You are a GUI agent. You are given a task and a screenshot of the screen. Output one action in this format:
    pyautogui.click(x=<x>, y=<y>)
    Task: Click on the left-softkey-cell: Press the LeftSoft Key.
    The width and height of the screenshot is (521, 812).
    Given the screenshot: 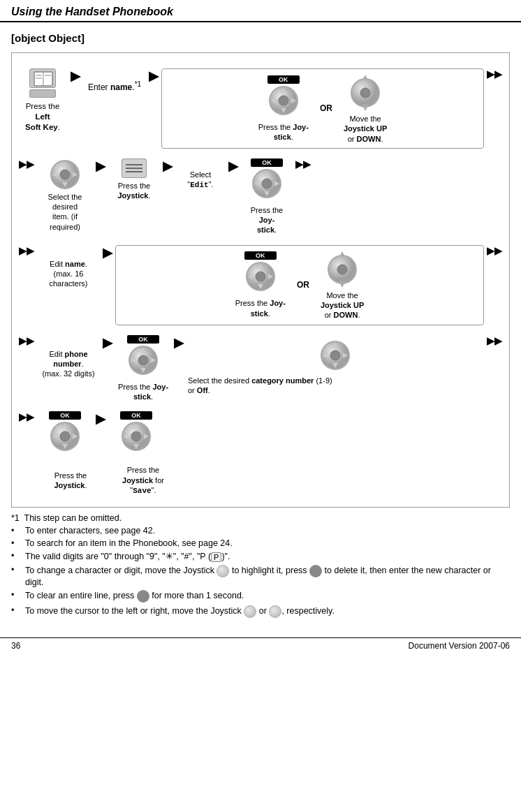 What is the action you would take?
    pyautogui.click(x=43, y=101)
    